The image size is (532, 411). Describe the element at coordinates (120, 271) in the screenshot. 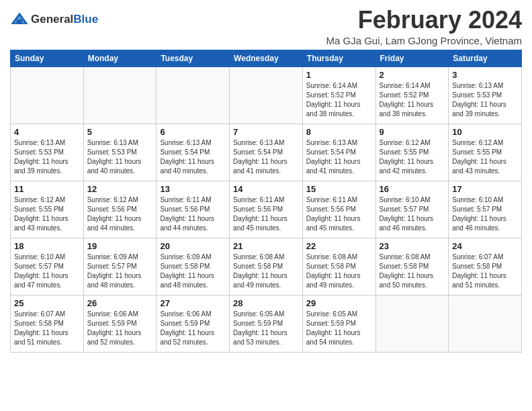

I see `day-info: Sunrise: 6:09 AMSunset: 5:57 PMDaylight:…` at that location.